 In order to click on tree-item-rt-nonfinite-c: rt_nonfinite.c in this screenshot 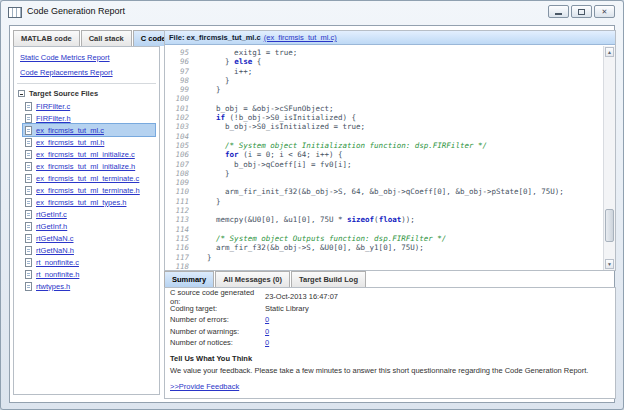, I will do `click(89, 262)`.